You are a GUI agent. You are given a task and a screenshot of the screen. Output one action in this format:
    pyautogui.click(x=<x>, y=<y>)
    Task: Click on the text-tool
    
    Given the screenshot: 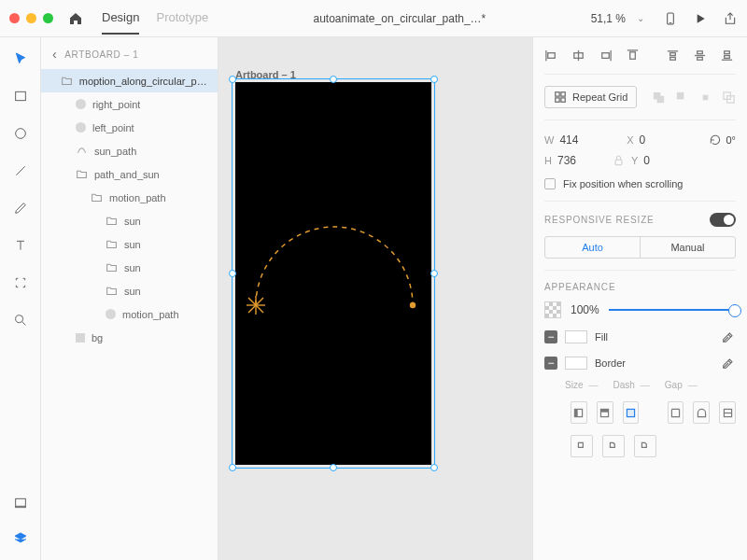 What is the action you would take?
    pyautogui.click(x=21, y=245)
    